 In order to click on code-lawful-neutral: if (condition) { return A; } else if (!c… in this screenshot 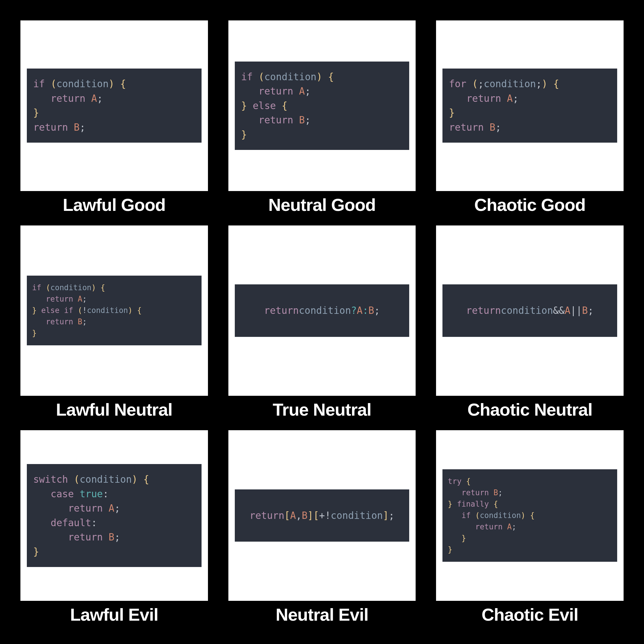, I will do `click(114, 311)`.